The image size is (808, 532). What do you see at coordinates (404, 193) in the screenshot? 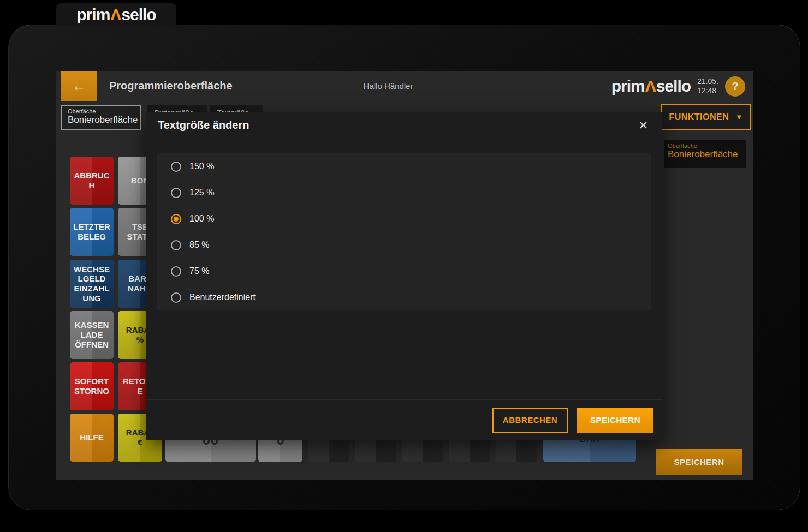
I see `radio-option: 125 %` at bounding box center [404, 193].